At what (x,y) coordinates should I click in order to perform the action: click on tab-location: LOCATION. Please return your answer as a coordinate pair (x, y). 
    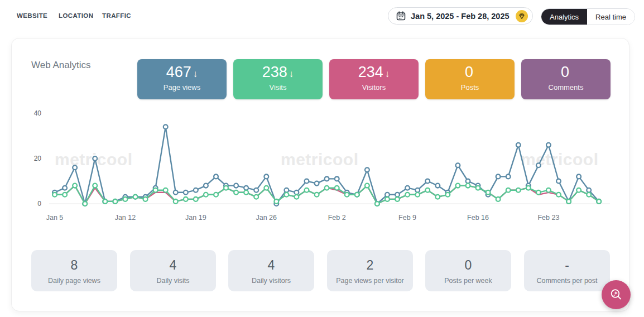
    Looking at the image, I should click on (76, 16).